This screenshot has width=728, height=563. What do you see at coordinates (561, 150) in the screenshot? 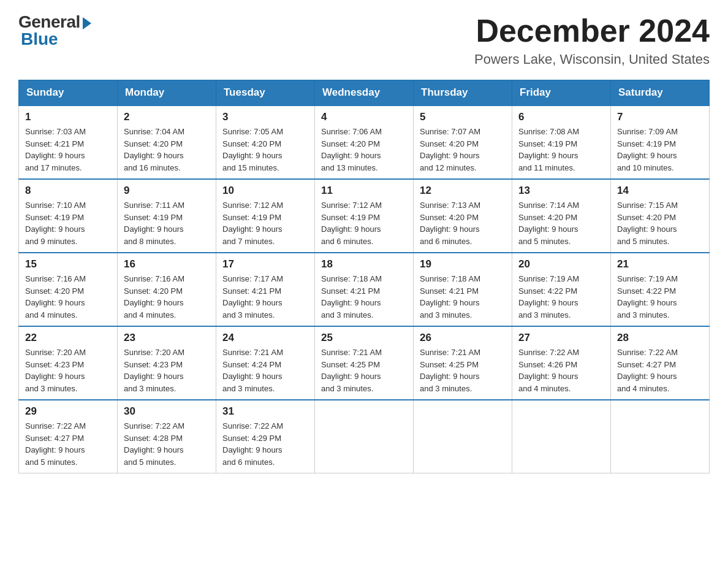
I see `day-info: Sunrise: 7:08 AM Sunset: 4:19 PM Dayligh…` at bounding box center [561, 150].